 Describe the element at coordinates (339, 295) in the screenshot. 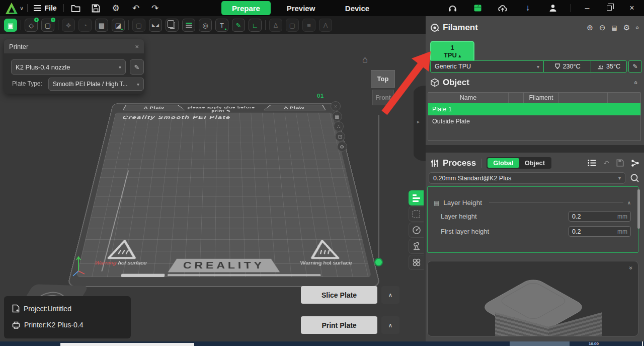

I see `slice-plate-button: Slice Plate` at that location.